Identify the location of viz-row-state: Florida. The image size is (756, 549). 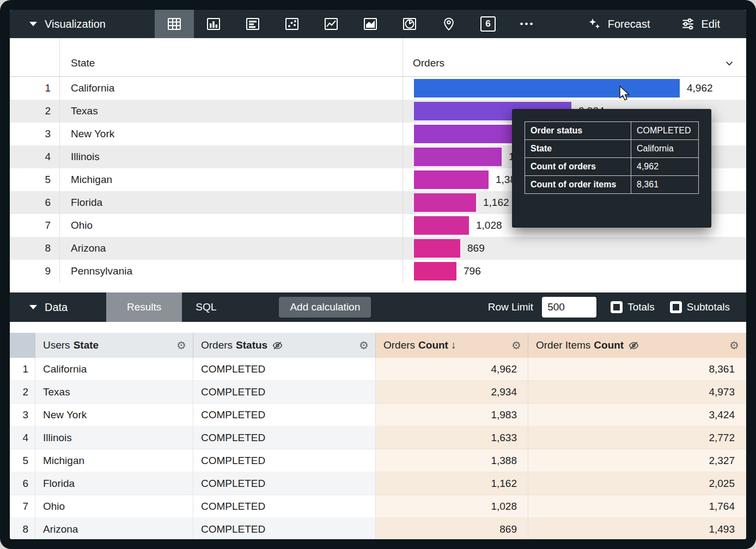
(231, 203).